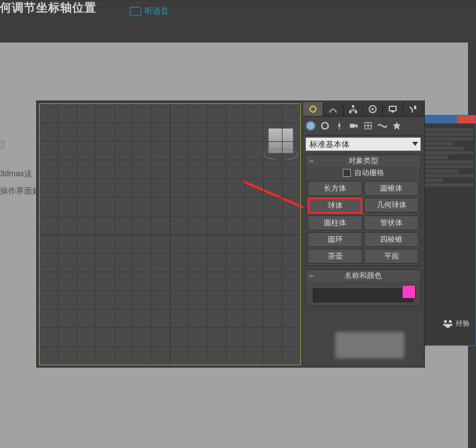 The height and width of the screenshot is (448, 476). What do you see at coordinates (363, 276) in the screenshot?
I see `rollout-header-namecolor: 名称和颜色` at bounding box center [363, 276].